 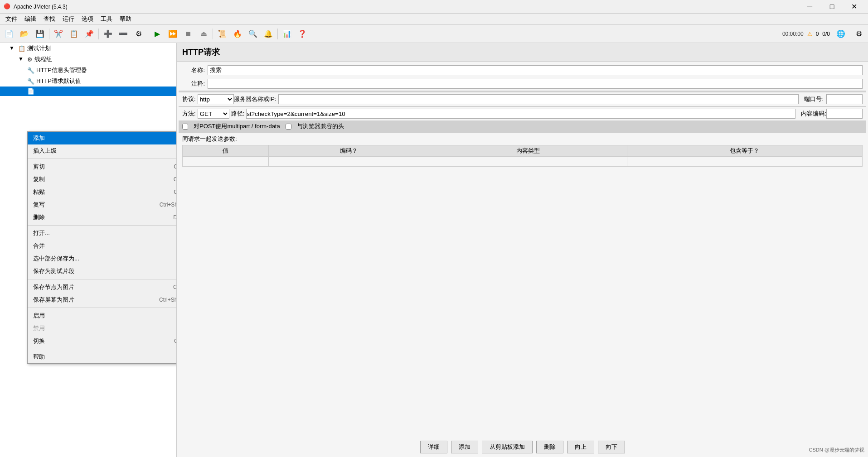 What do you see at coordinates (102, 316) in the screenshot?
I see `ctx-enable: 启用` at bounding box center [102, 316].